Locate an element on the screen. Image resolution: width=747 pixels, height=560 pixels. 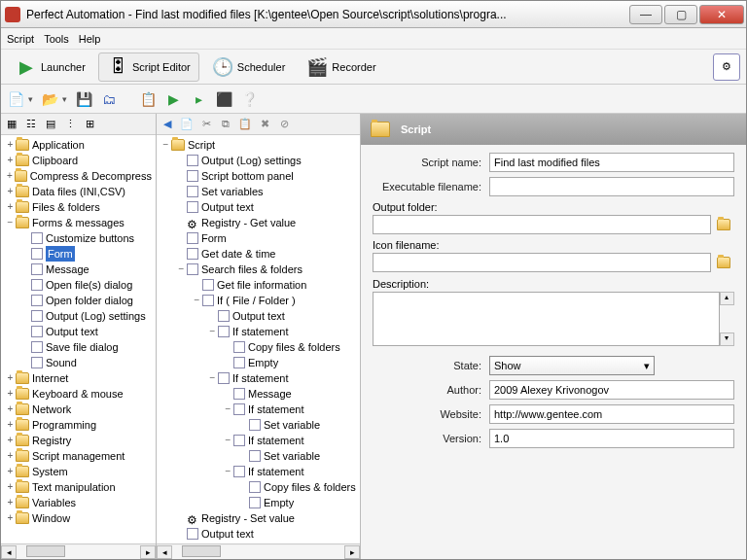
browse-icon-button is located at coordinates (725, 262).